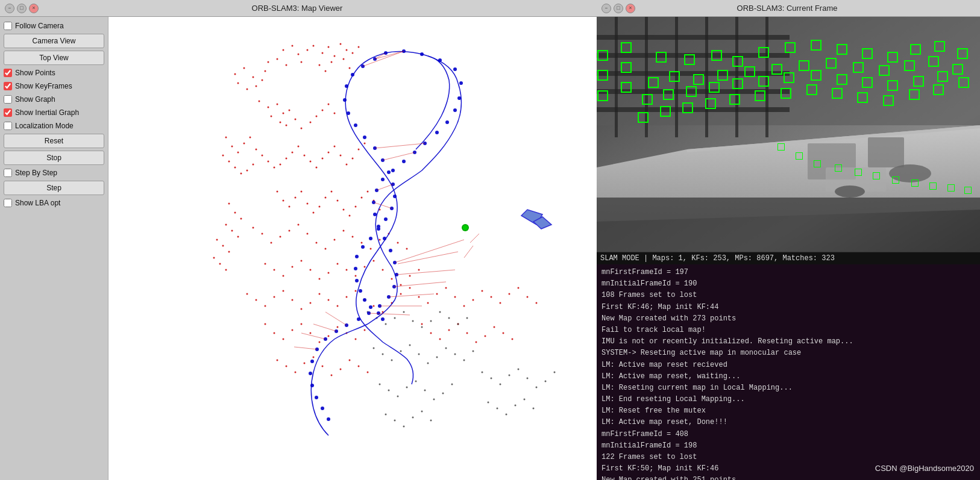 The width and height of the screenshot is (980, 480). What do you see at coordinates (618, 8) in the screenshot?
I see `current-frame-win-buttons: – □ ×` at bounding box center [618, 8].